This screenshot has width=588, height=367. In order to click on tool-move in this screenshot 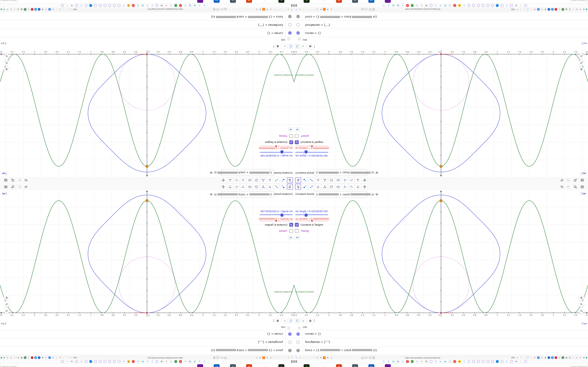, I will do `click(290, 187)`.